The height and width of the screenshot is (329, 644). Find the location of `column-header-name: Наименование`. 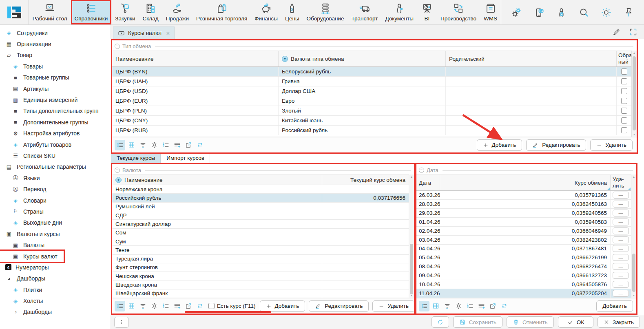

column-header-name: Наименование is located at coordinates (195, 59).